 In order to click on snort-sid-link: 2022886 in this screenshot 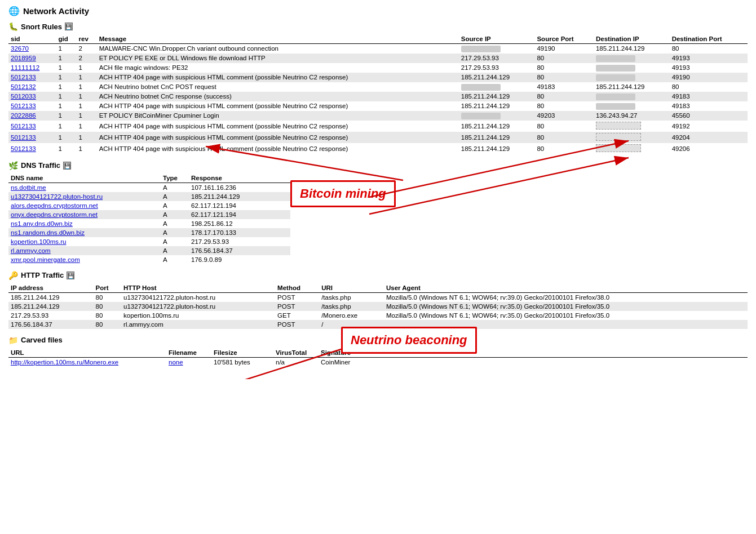, I will do `click(24, 115)`.